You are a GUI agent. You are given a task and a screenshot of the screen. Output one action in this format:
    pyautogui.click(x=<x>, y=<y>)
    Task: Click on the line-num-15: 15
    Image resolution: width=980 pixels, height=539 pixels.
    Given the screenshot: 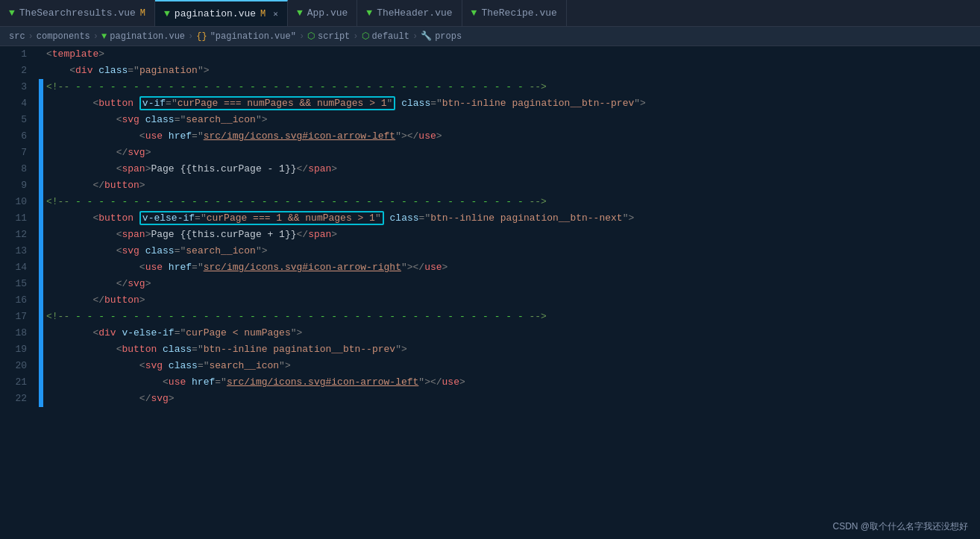 What is the action you would take?
    pyautogui.click(x=19, y=284)
    